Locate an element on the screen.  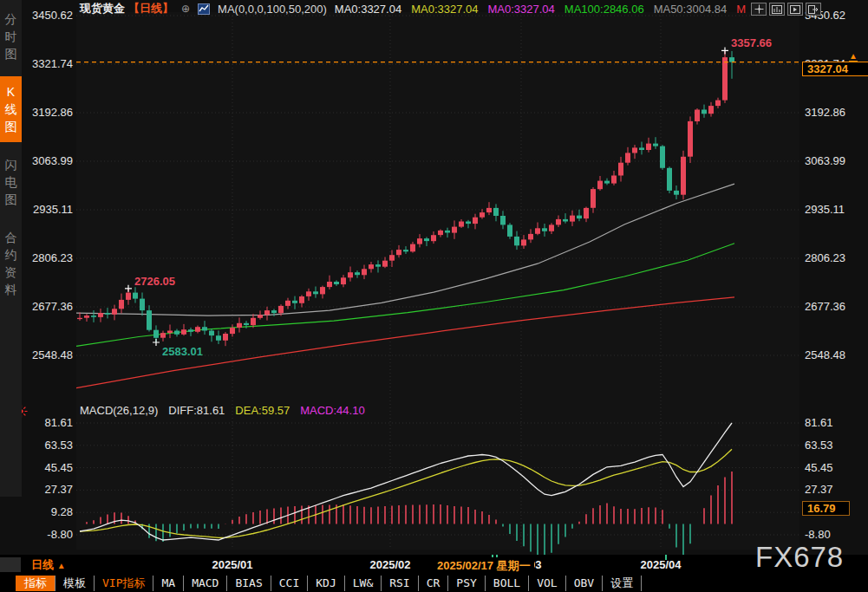
symbol-title: 现货黄金 is located at coordinates (102, 9).